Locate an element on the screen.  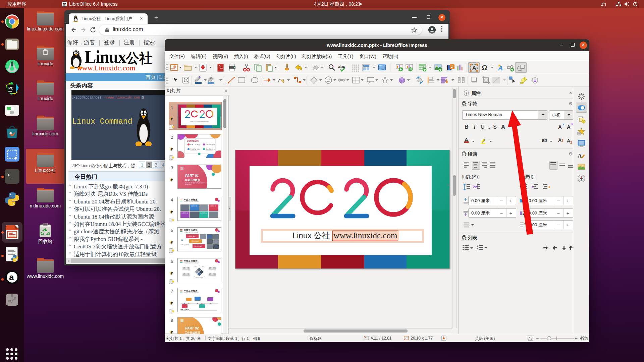
svg-text: 工作经验 总结 is located at coordinates (195, 149).